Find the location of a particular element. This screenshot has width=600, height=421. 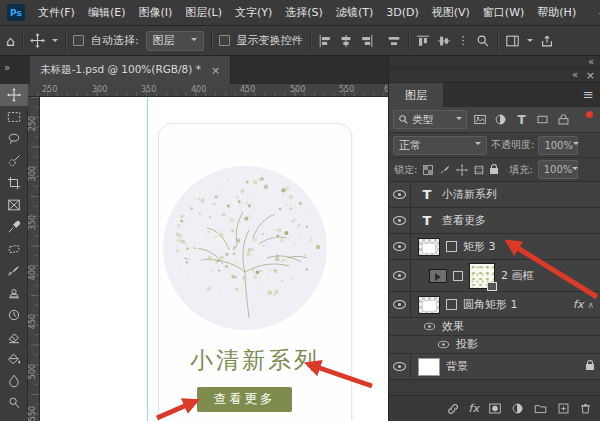

auto-select-checkbox is located at coordinates (78, 40).